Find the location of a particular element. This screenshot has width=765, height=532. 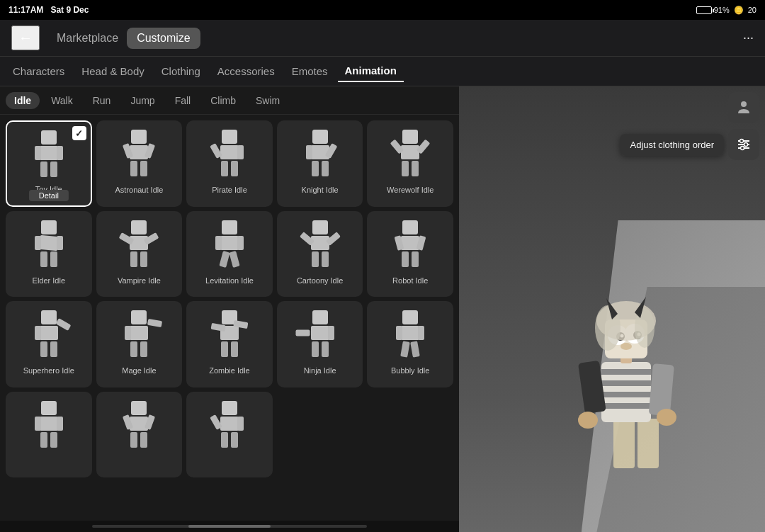

animation-label: Levitation Idle is located at coordinates (230, 281).